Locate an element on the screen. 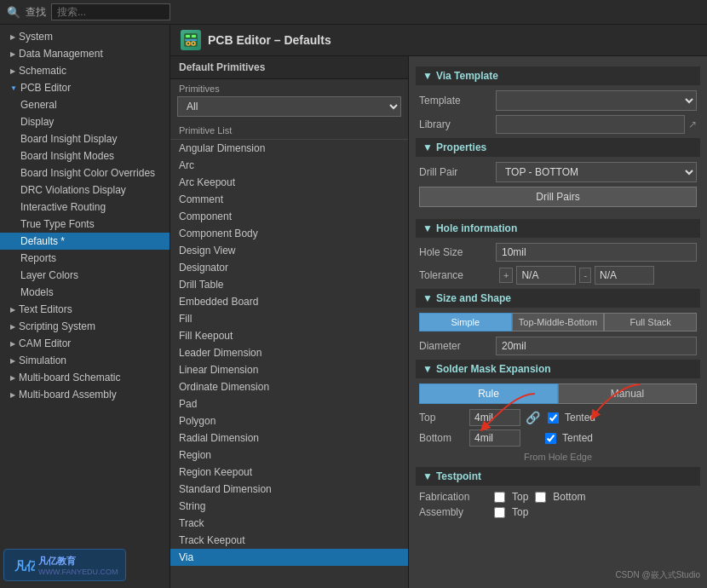  testpoint-header: ▼ Testpoint is located at coordinates (558, 476).